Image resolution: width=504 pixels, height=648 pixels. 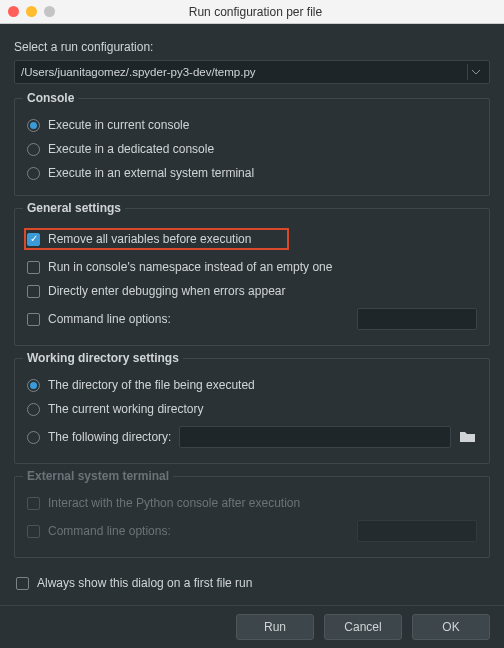 What do you see at coordinates (252, 47) in the screenshot?
I see `select-label: Select a run configuration:` at bounding box center [252, 47].